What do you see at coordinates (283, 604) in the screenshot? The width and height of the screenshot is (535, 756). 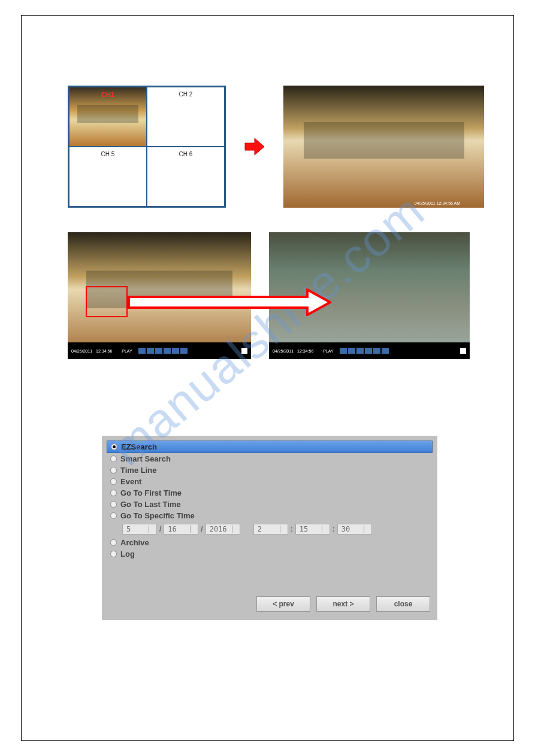 I see `prev-button: < prev` at bounding box center [283, 604].